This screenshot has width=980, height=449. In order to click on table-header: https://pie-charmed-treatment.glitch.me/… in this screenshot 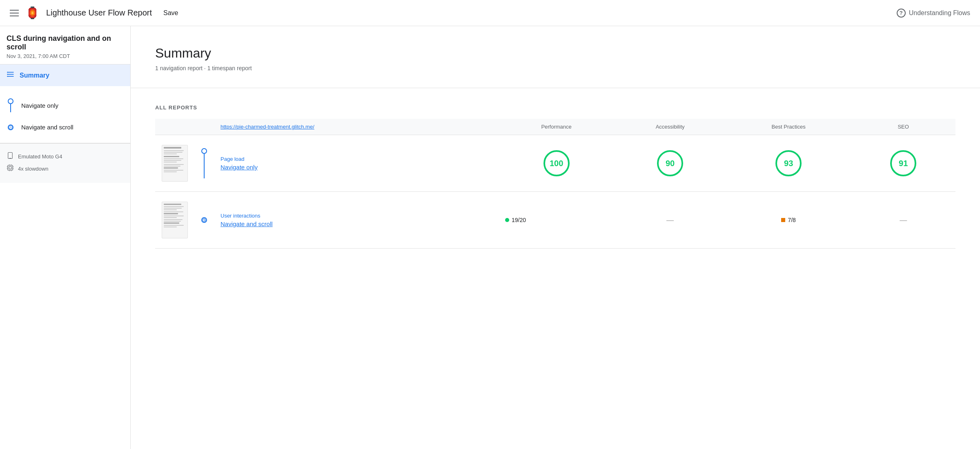, I will do `click(555, 127)`.